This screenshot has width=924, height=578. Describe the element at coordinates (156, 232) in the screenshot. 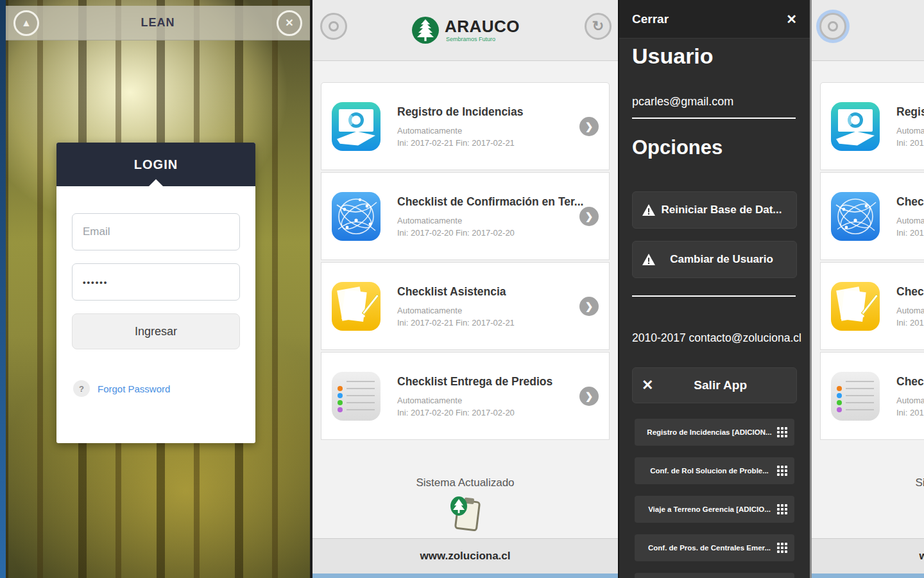

I see `email-field` at that location.